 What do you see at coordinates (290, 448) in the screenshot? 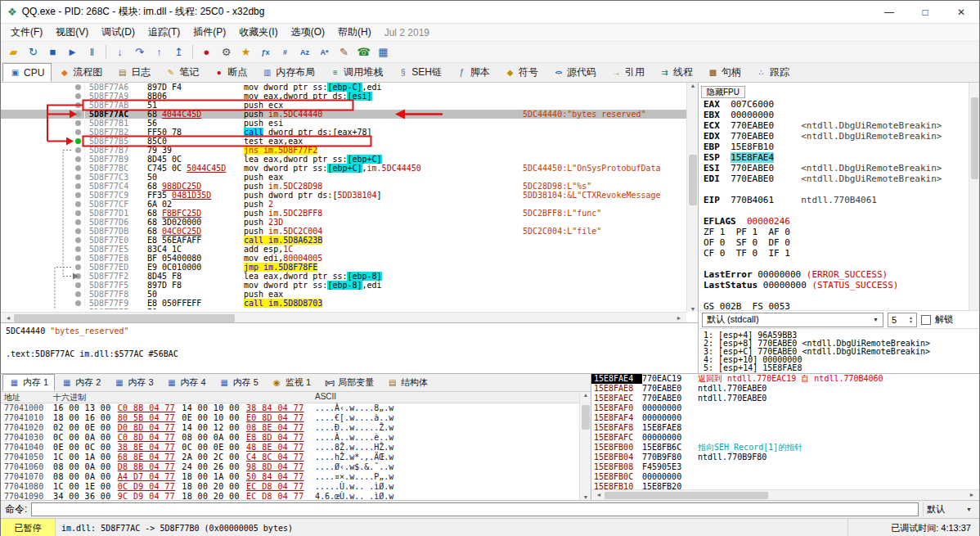
I see `dump-row: 770410400E 00 0C 0038 8E 04 770C 00 0E 0…` at bounding box center [290, 448].